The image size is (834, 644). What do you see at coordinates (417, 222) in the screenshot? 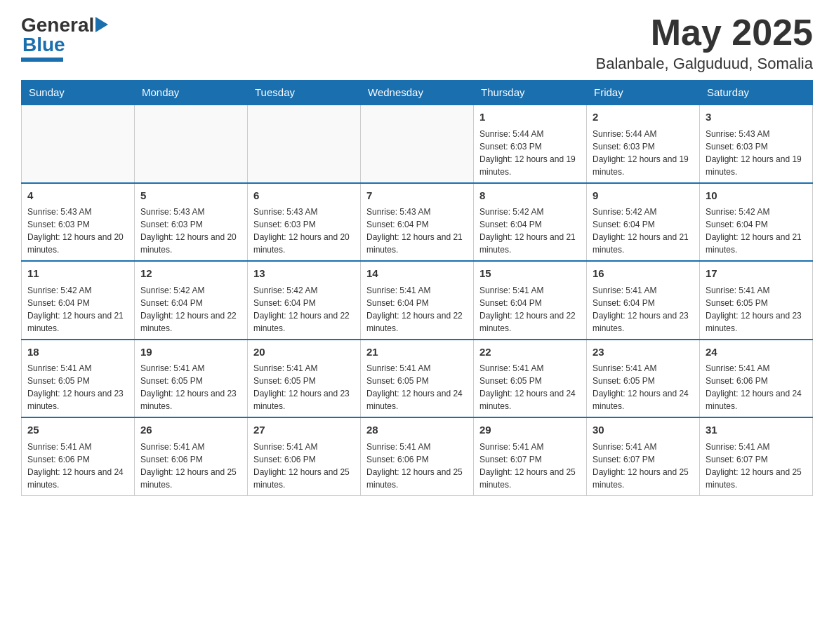
I see `calendar-cell: 7Sunrise: 5:43 AMSunset: 6:04 PMDaylight…` at bounding box center [417, 222].